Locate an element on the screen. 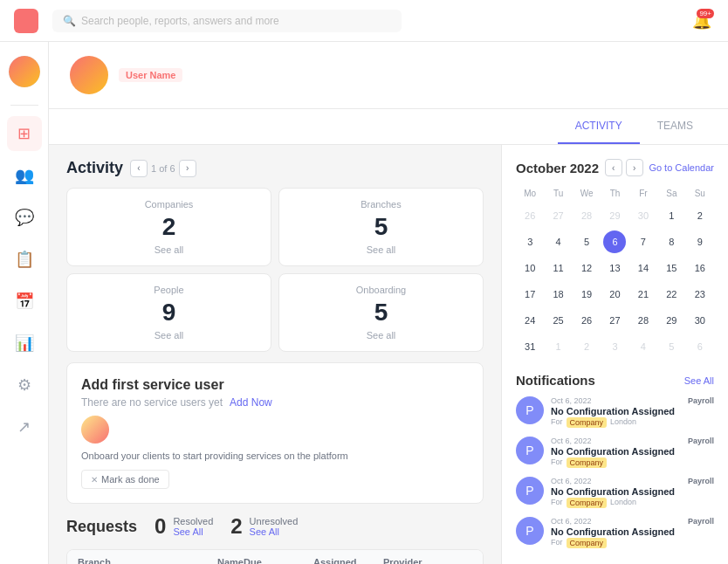  cal-day-we: We is located at coordinates (587, 194).